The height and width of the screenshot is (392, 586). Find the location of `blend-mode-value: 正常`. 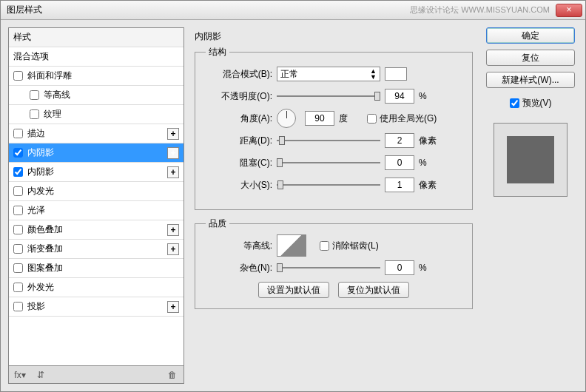

blend-mode-value: 正常 is located at coordinates (289, 74).